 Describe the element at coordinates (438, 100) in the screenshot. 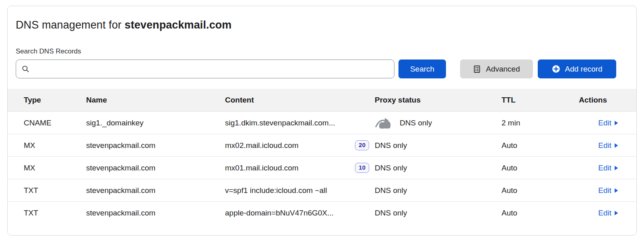

I see `header-proxy-status: Proxy status` at that location.